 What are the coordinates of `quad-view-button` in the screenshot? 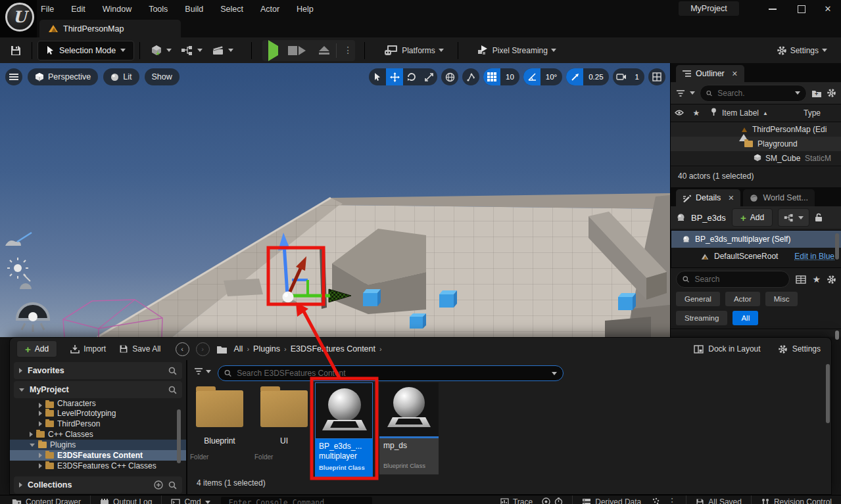 It's located at (657, 77).